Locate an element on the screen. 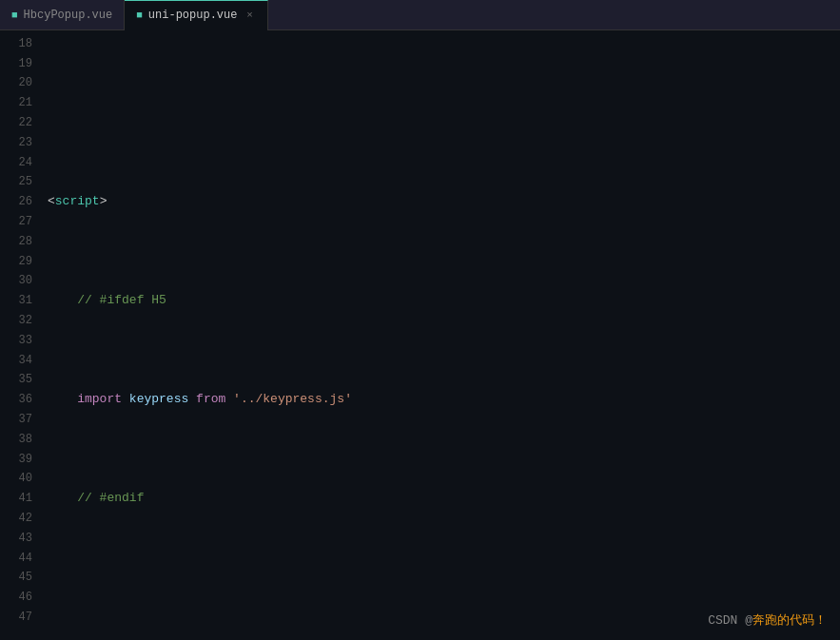 This screenshot has width=840, height=640. line-num-32: 32 is located at coordinates (16, 321).